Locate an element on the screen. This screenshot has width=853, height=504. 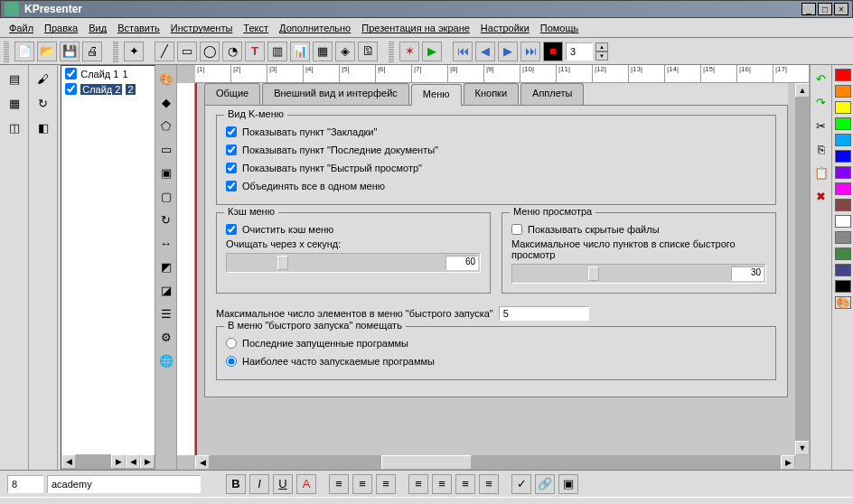
text-icon: T is located at coordinates (255, 51).